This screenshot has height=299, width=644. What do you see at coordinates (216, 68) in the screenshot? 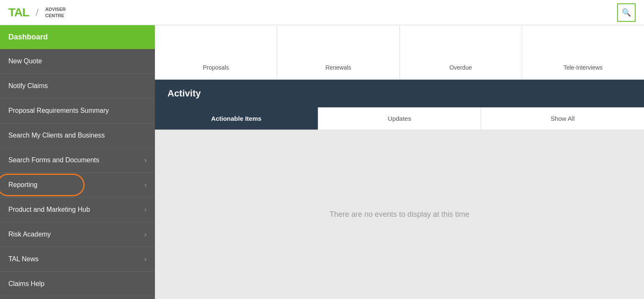
I see `stat-proposals-label: Proposals` at bounding box center [216, 68].